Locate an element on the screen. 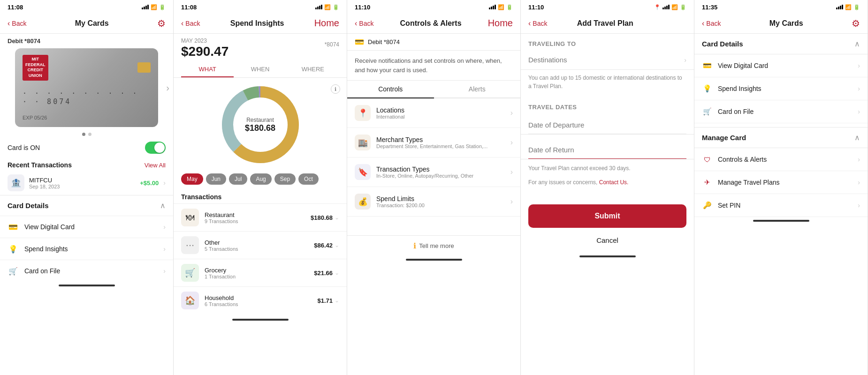 This screenshot has width=868, height=375. month-jul: Jul is located at coordinates (238, 179).